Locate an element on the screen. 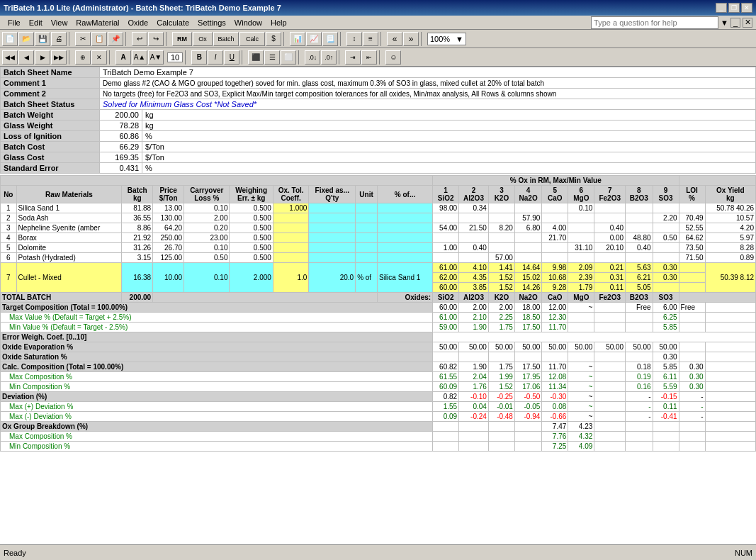 The width and height of the screenshot is (756, 560). menu-help: Help is located at coordinates (279, 23).